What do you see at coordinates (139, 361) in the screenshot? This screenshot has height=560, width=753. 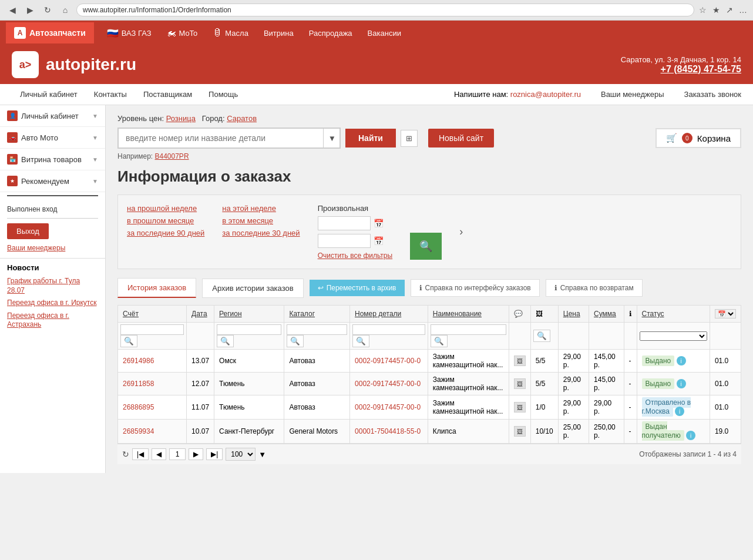 I see `order-link-26914986: 26914986` at bounding box center [139, 361].